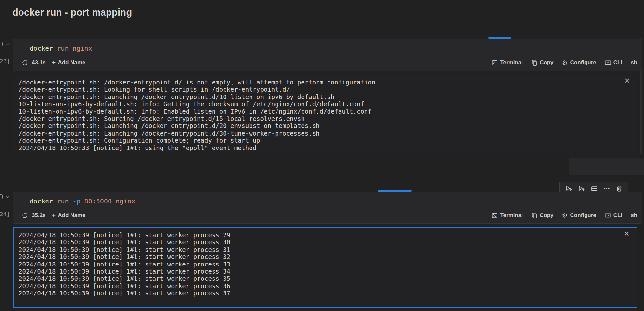 This screenshot has height=311, width=644. I want to click on cell-status-bar: 43.1s + Add Name Terminal Copy ⚙ Configu…, so click(328, 63).